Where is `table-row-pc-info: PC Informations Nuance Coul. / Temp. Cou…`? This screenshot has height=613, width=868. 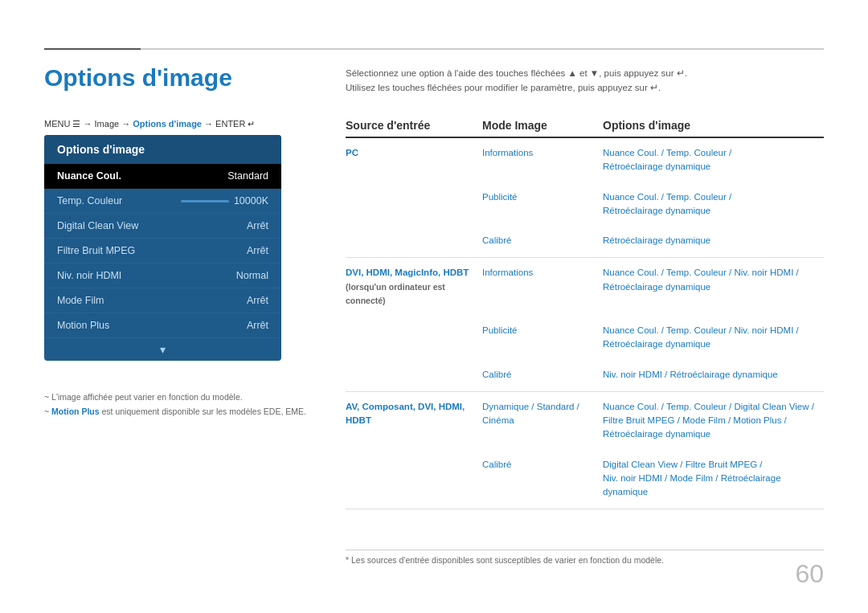 table-row-pc-info: PC Informations Nuance Coul. / Temp. Cou… is located at coordinates (585, 161).